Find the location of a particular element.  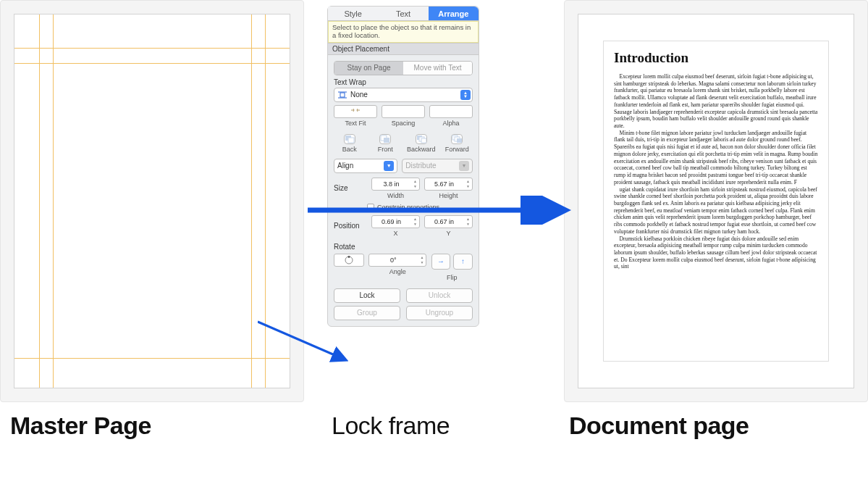

bring-forward-button is located at coordinates (457, 139).